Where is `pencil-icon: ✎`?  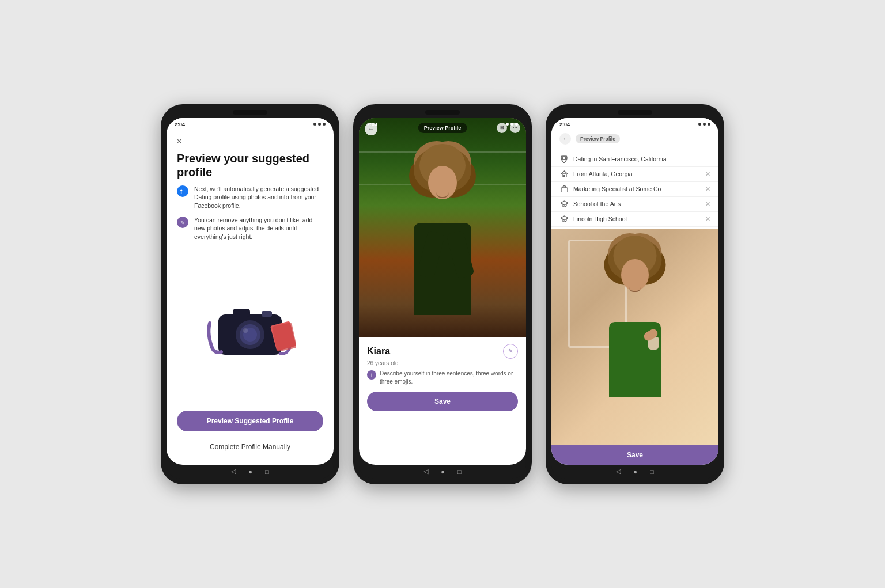 pencil-icon: ✎ is located at coordinates (183, 222).